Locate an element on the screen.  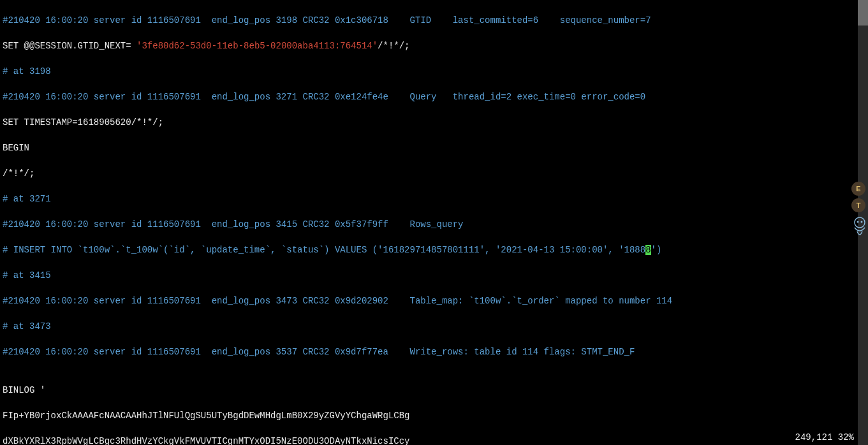
log-line: ') is located at coordinates (657, 250).